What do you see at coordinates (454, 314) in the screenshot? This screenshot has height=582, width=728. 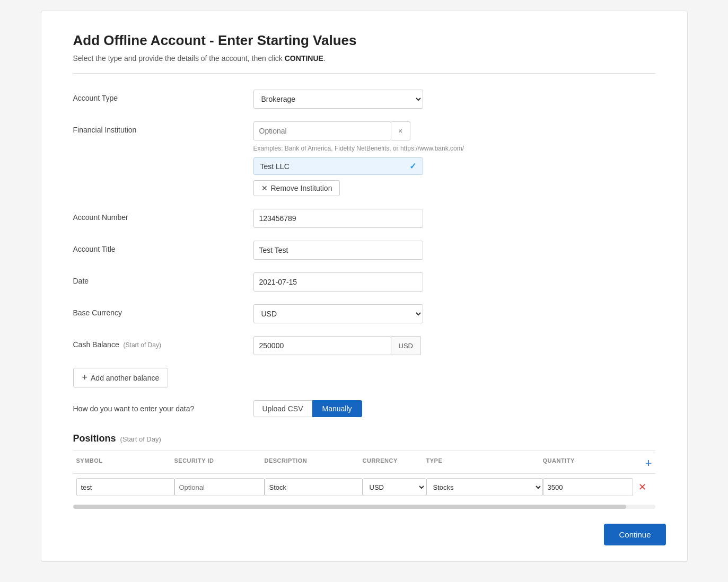 I see `base-currency-control: USD EUR GBP JPY CAD` at bounding box center [454, 314].